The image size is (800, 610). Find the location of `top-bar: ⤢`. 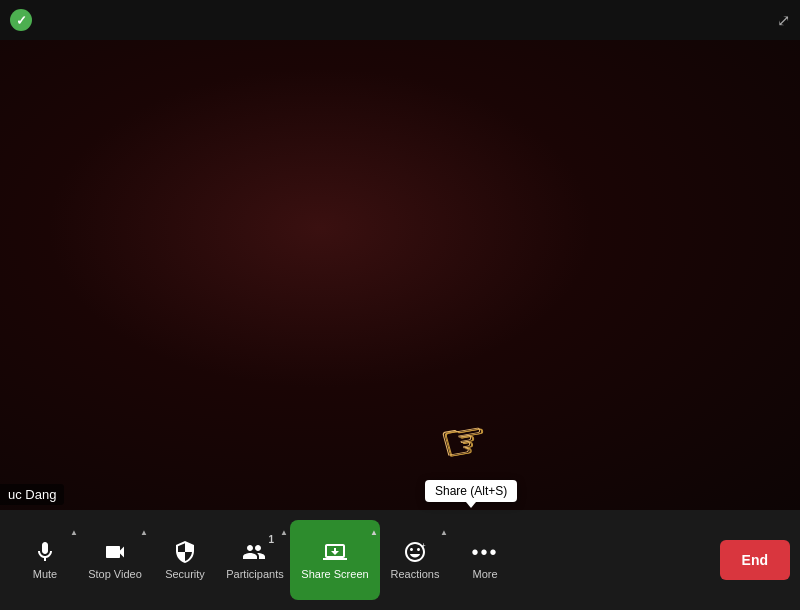

top-bar: ⤢ is located at coordinates (400, 20).